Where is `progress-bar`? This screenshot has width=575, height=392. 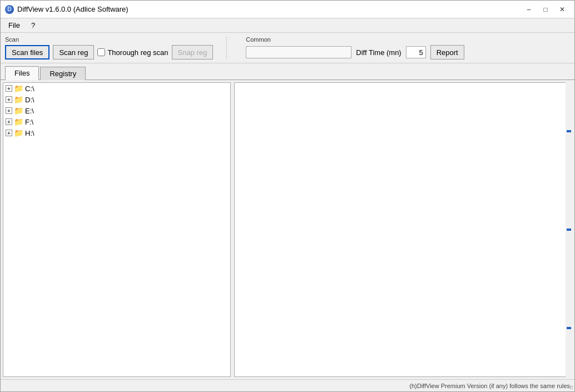
progress-bar is located at coordinates (299, 52).